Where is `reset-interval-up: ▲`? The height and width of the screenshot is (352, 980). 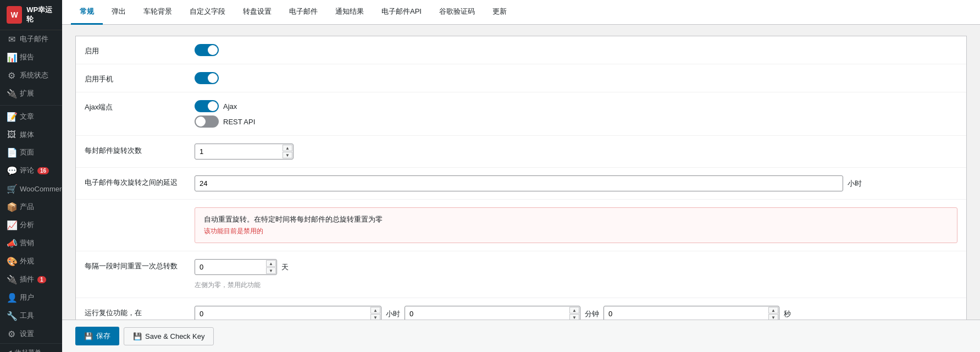
reset-interval-up: ▲ is located at coordinates (271, 263).